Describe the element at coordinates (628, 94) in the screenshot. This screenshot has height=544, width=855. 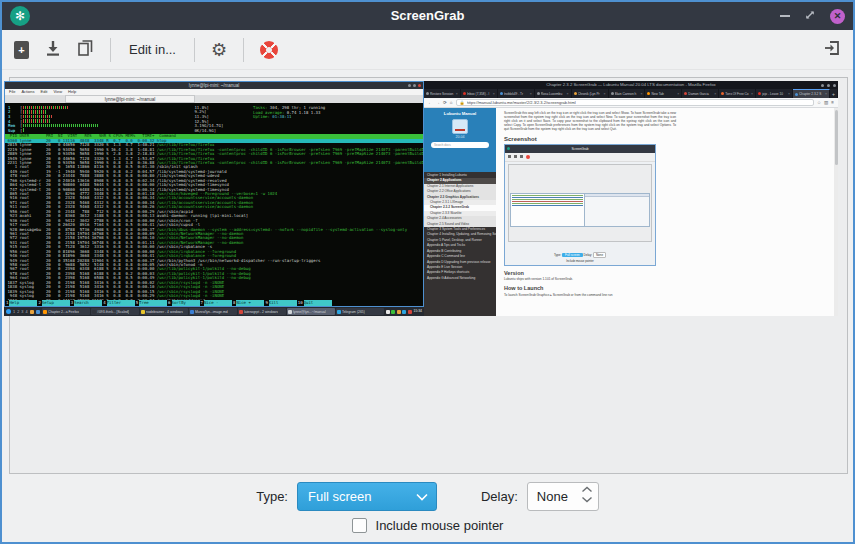
I see `browser-tab: Blain Cannon h×` at that location.